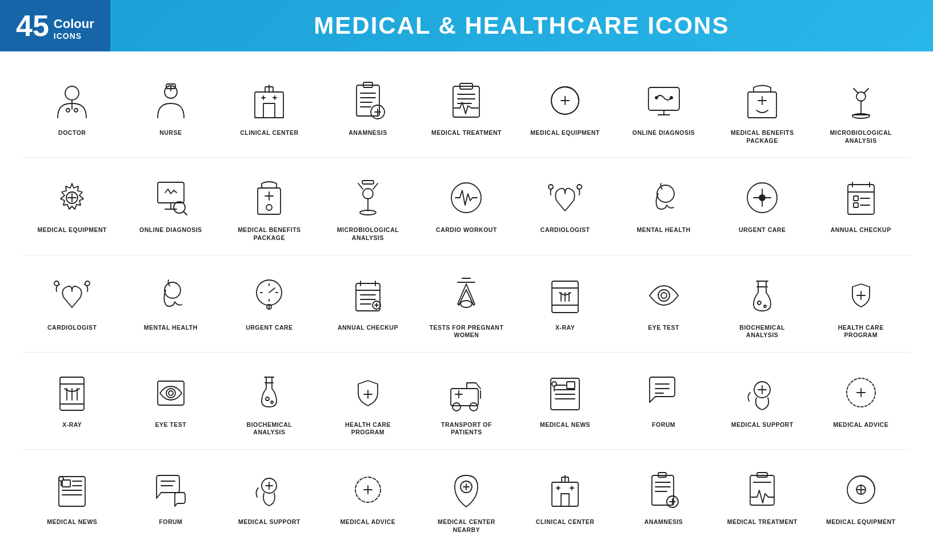 Image resolution: width=933 pixels, height=560 pixels. What do you see at coordinates (270, 304) in the screenshot?
I see `icon-cell-urgent-care2: URGENT CARE` at bounding box center [270, 304].